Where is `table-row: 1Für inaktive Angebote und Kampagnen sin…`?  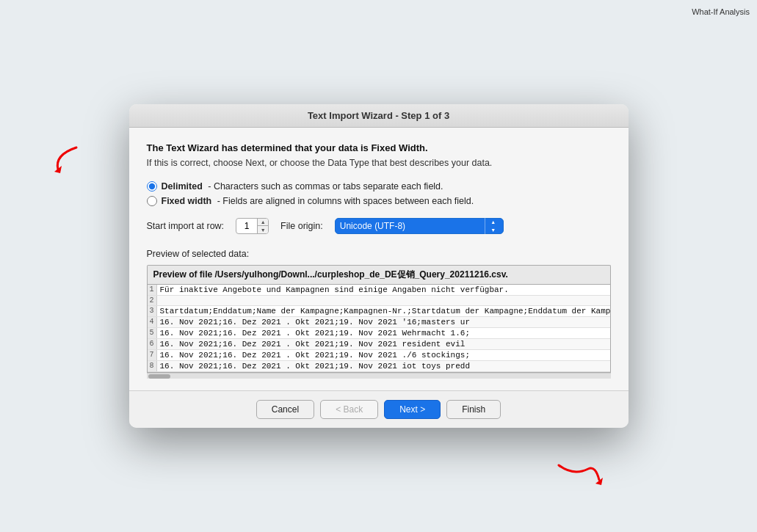
table-row: 1Für inaktive Angebote und Kampagnen sin… is located at coordinates (379, 291).